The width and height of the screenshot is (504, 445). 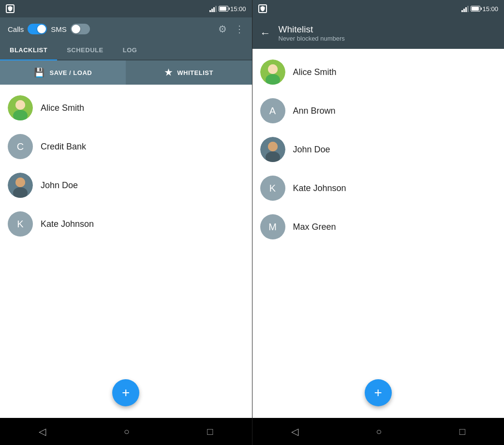 I want to click on list-item: M Max Green, so click(x=378, y=227).